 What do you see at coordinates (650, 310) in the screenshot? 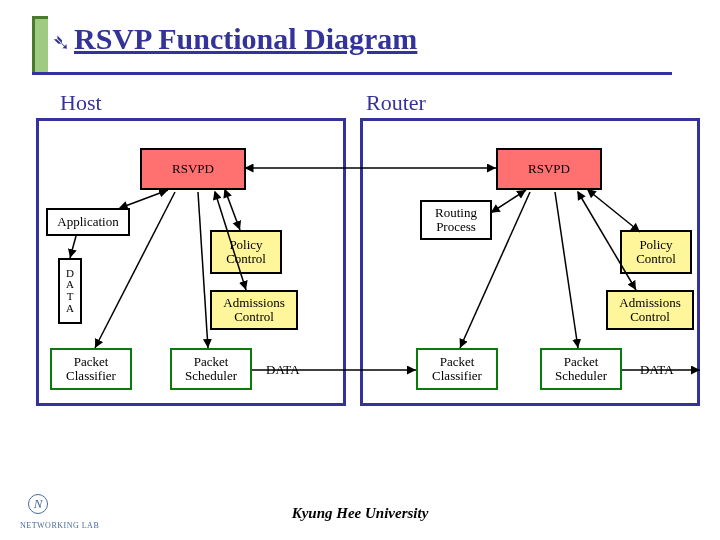
I see `router-admissions-box: Admissions Control` at bounding box center [650, 310].